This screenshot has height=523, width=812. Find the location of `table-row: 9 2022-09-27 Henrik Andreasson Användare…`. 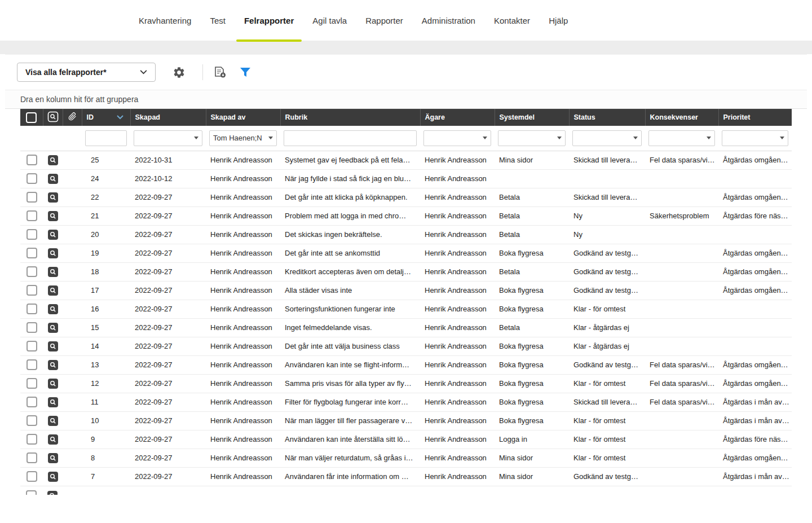

table-row: 9 2022-09-27 Henrik Andreasson Användare… is located at coordinates (406, 439).